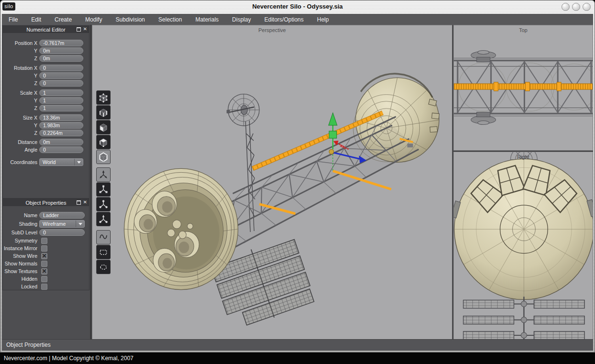 This screenshot has width=595, height=364. Describe the element at coordinates (46, 30) in the screenshot. I see `numerical-editor-header: Numerical Editor ✕` at that location.